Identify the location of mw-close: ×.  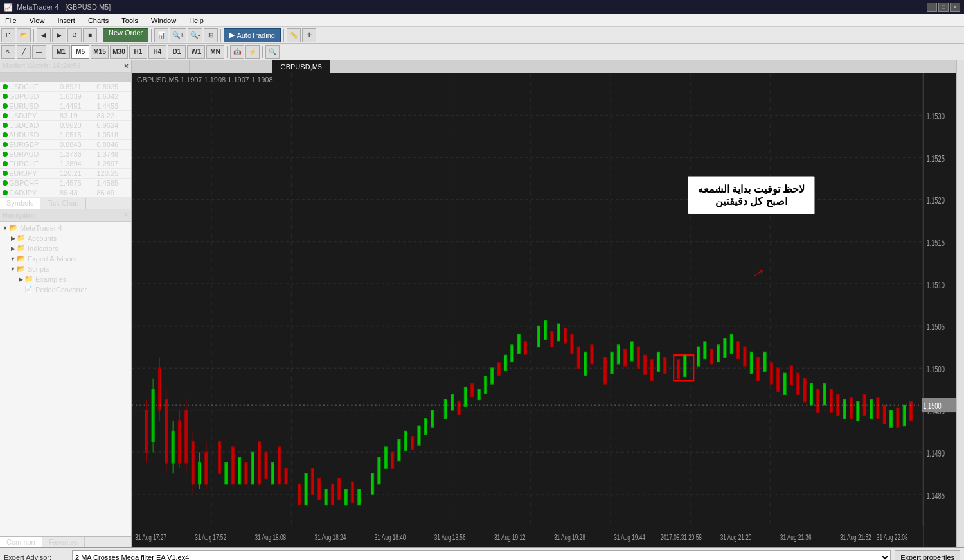
(126, 66).